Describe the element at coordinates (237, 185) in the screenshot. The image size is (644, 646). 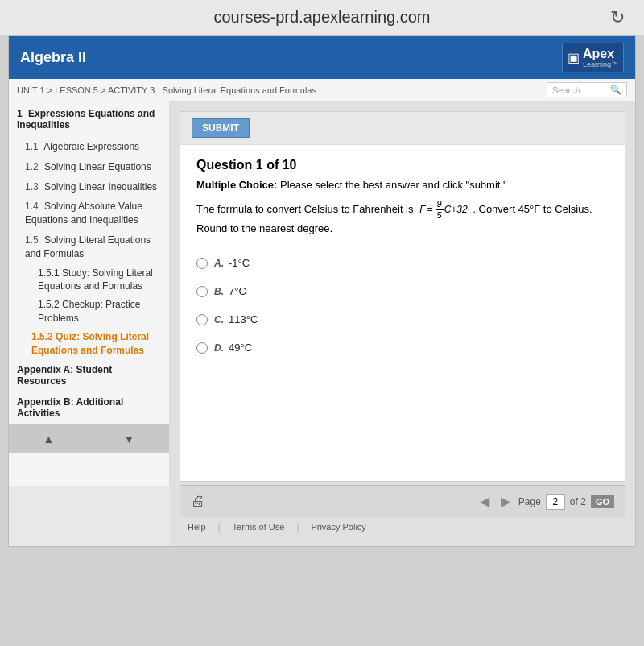
I see `question-type-label: Multiple Choice:` at that location.